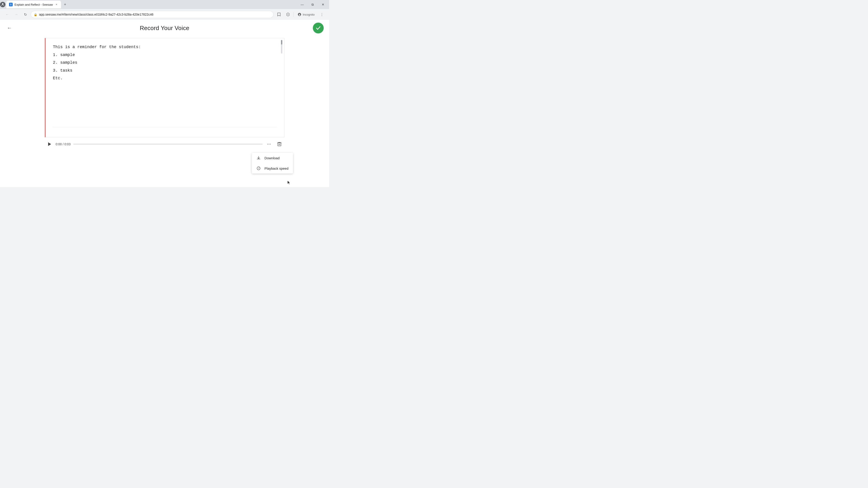  I want to click on page-content: ← Record Your Voice This is a reminder f…, so click(164, 103).